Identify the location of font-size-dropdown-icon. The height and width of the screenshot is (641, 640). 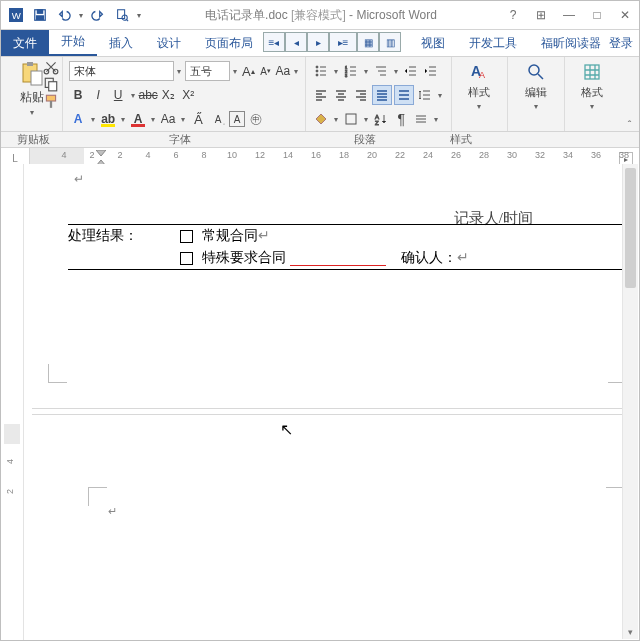
(236, 72).